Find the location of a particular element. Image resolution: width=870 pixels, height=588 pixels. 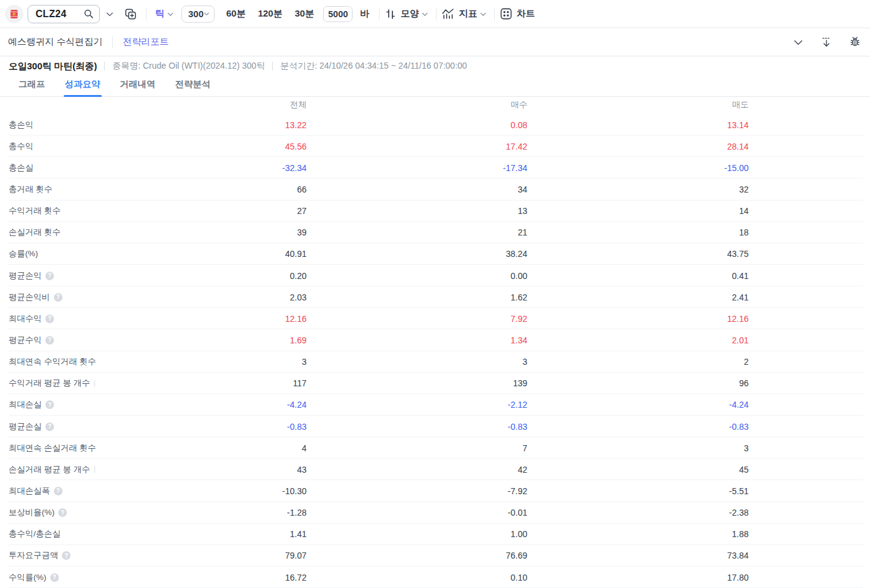

value-total: 27 is located at coordinates (239, 211).